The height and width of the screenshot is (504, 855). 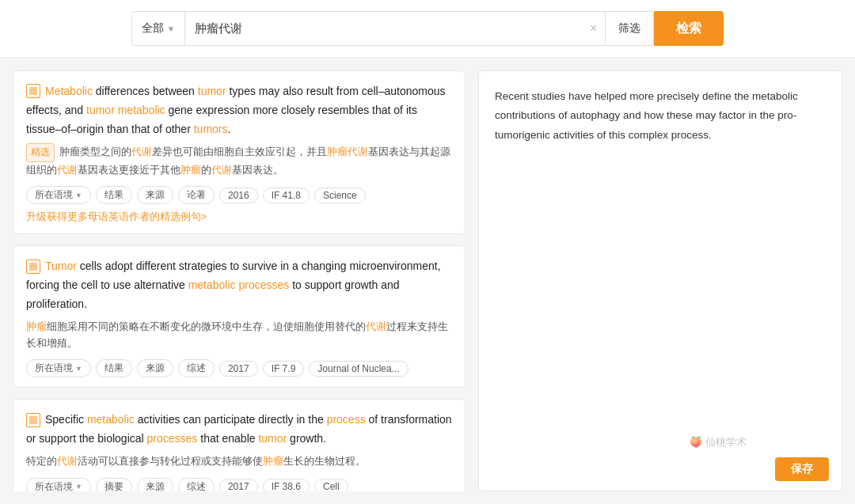 What do you see at coordinates (59, 369) in the screenshot?
I see `tag-context-2: 所在语境▼` at bounding box center [59, 369].